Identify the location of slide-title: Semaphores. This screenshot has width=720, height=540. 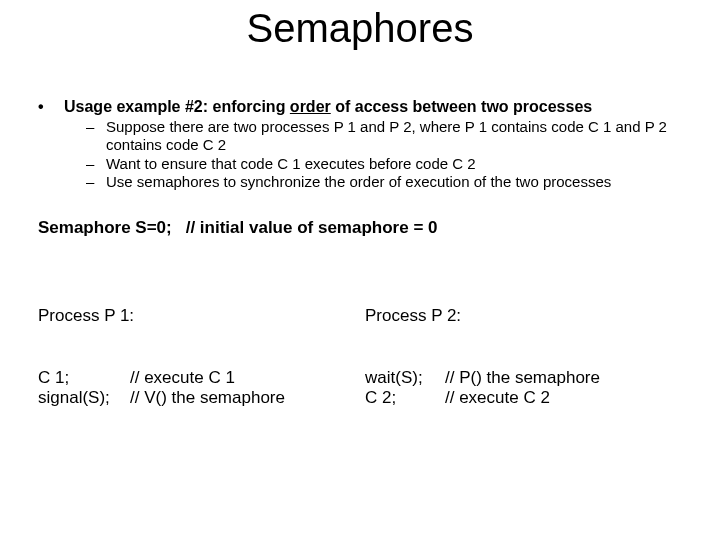
(360, 28).